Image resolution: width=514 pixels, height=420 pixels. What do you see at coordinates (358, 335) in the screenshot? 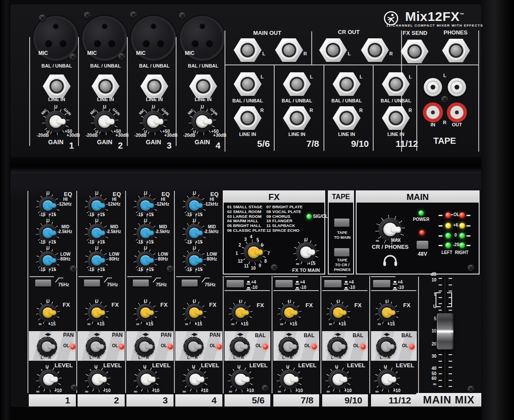
I see `bal-label: BAL` at bounding box center [358, 335].